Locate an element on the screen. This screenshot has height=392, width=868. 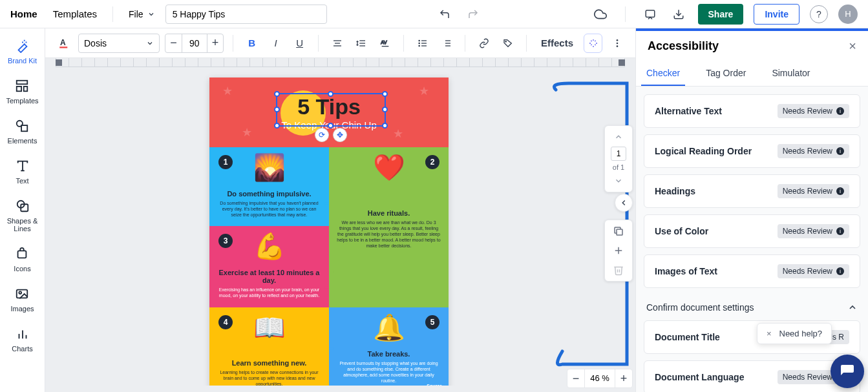
setting-title: Document Title is located at coordinates (688, 337).